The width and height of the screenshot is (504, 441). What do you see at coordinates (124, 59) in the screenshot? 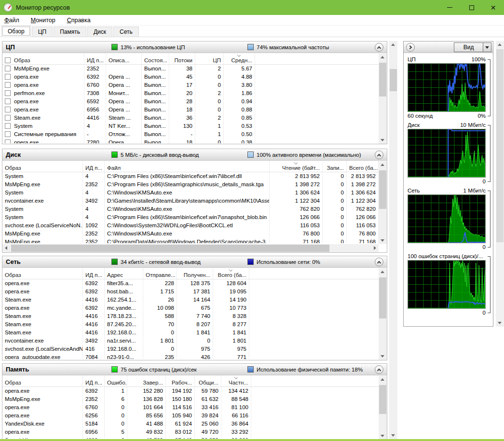
I see `column-header: Описа...` at bounding box center [124, 59].